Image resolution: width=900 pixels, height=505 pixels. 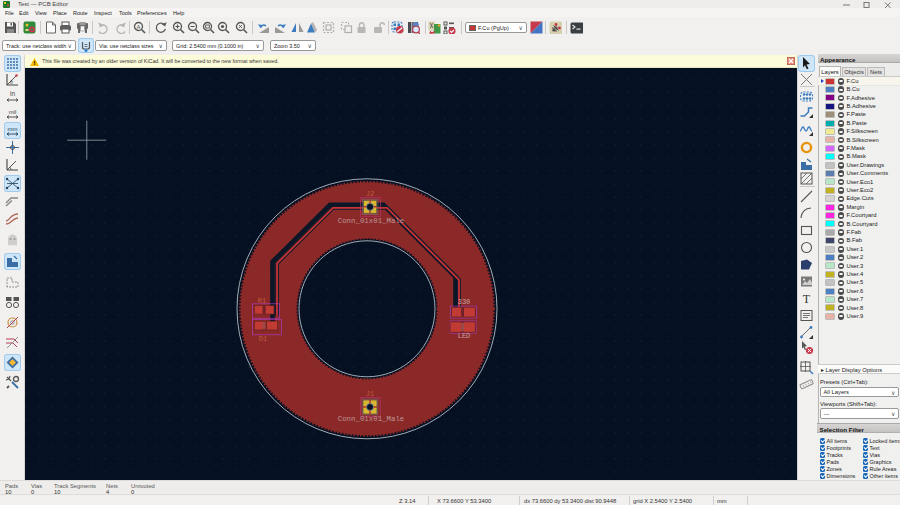 I want to click on svg-text: in, so click(x=12, y=94).